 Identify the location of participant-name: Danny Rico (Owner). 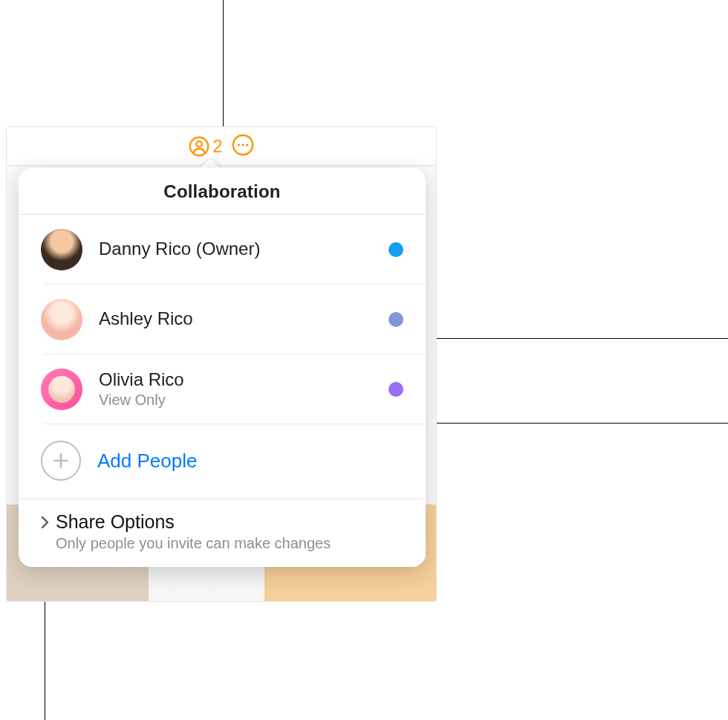
(244, 250).